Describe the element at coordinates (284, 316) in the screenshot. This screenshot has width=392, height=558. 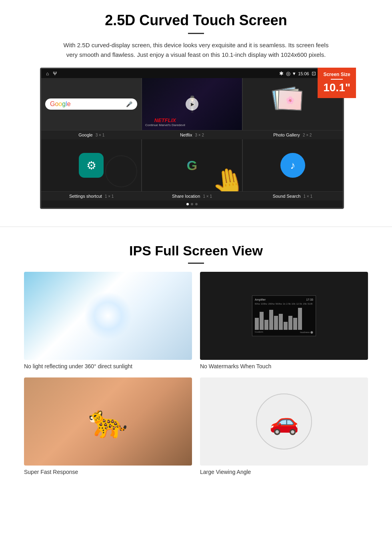
I see `amplifier-visual: Amplifier 17:33 60hz100hz200hz500hz1k2.5…` at that location.